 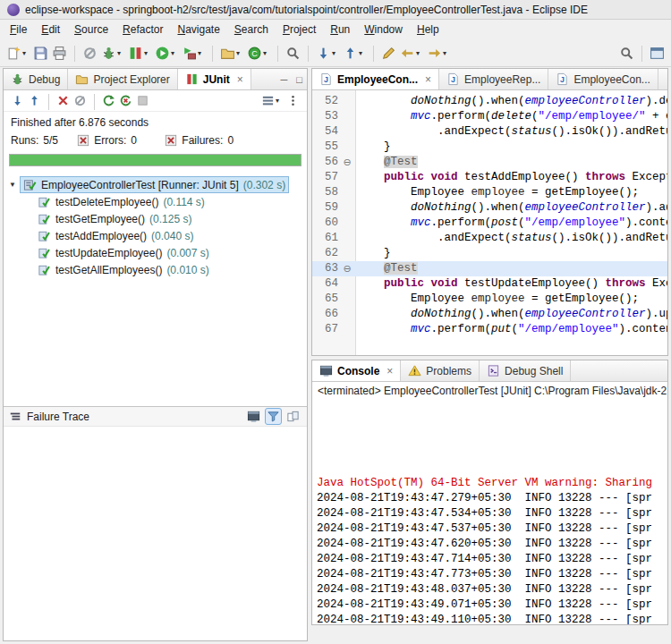 What do you see at coordinates (293, 100) in the screenshot?
I see `view-menu-button` at bounding box center [293, 100].